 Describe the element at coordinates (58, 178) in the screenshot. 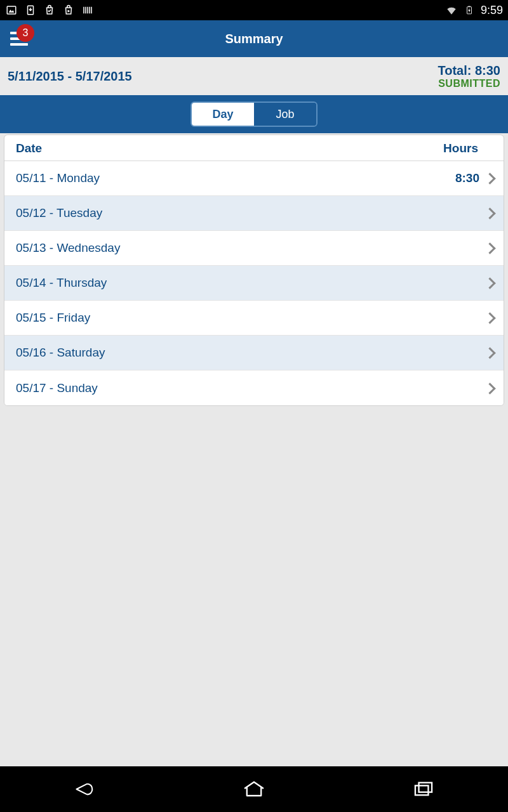

I see `row-date: 05/11 - Monday` at that location.